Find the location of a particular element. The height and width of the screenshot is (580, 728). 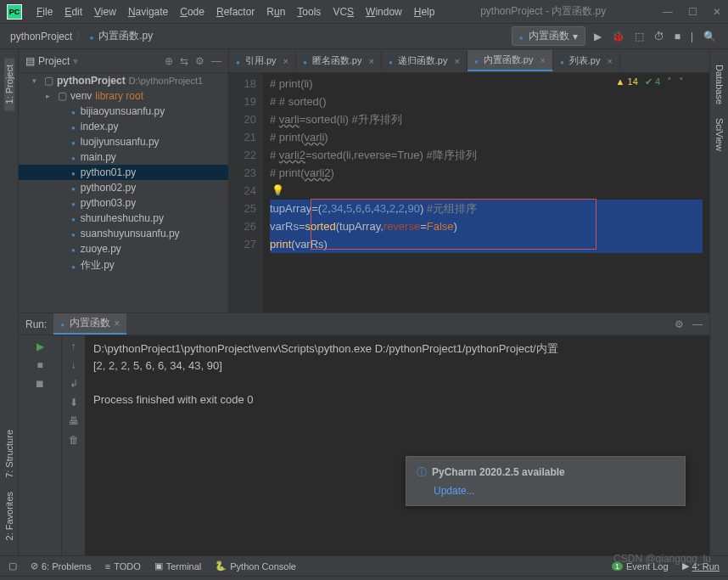

menu-navigate: Navigate is located at coordinates (148, 12).